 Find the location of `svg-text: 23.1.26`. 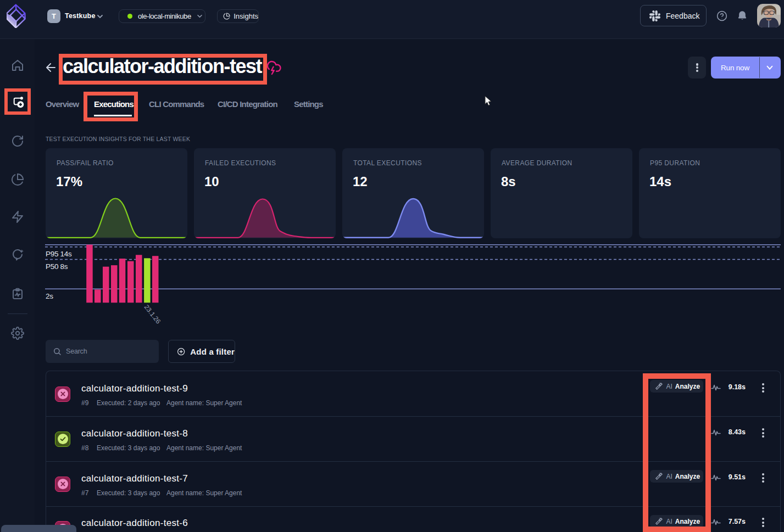

svg-text: 23.1.26 is located at coordinates (153, 314).